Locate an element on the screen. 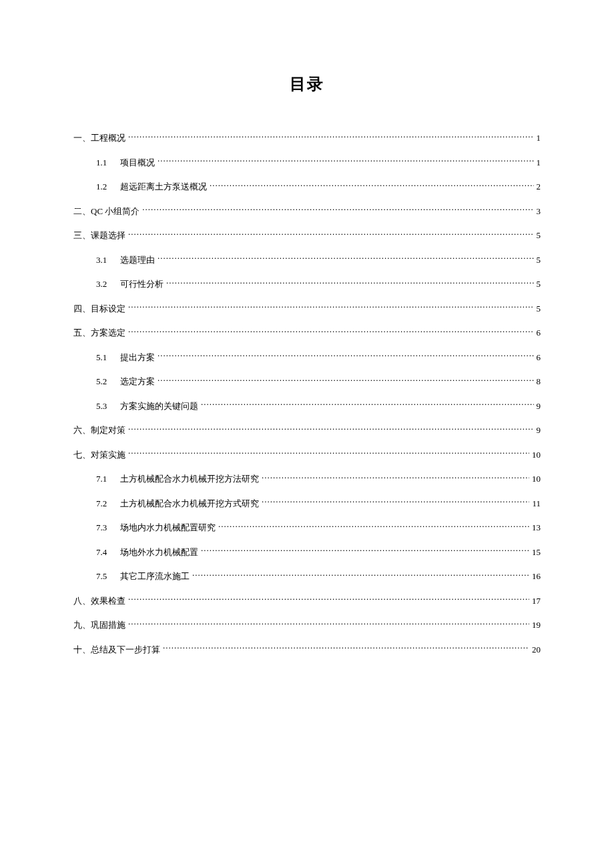 The image size is (614, 868). toc-heading: 五、方案选定 is located at coordinates (101, 333).